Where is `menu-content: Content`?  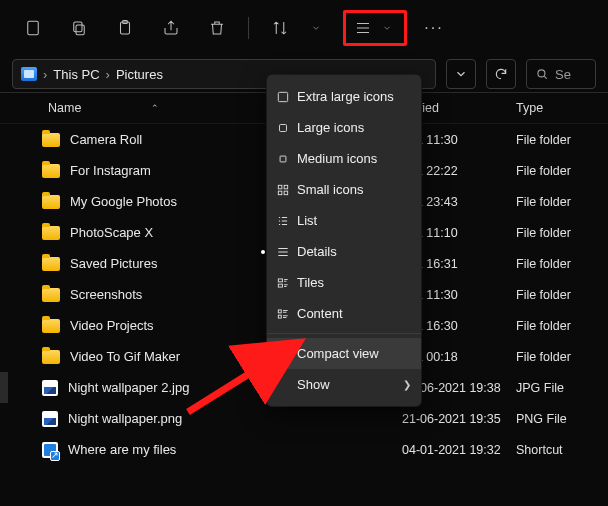 menu-content: Content is located at coordinates (344, 314).